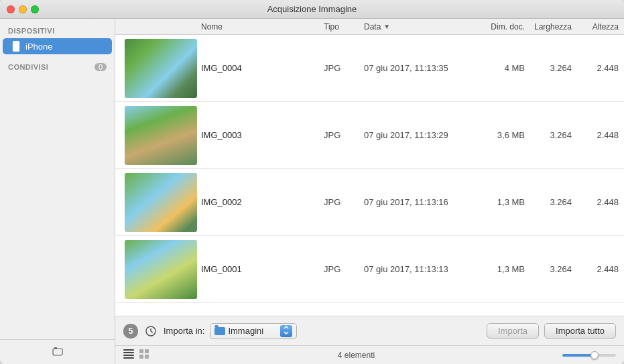  Describe the element at coordinates (357, 355) in the screenshot. I see `status-count: 4 elementi` at that location.